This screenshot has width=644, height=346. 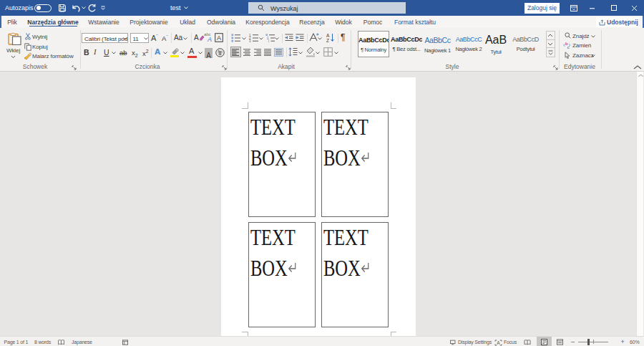 What do you see at coordinates (269, 41) in the screenshot?
I see `svg-text: i` at bounding box center [269, 41].